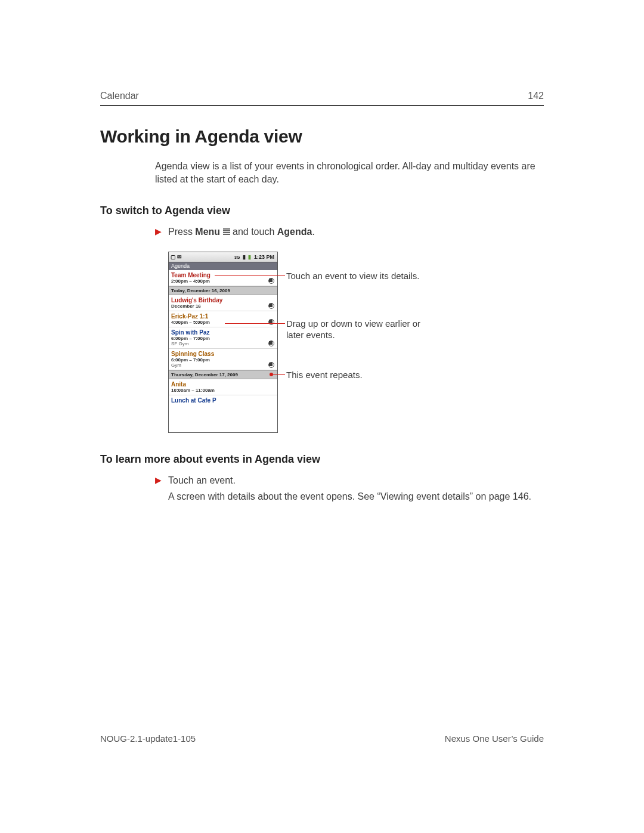  I want to click on status-right-icons: 3G ▮ ▮ 1:23 PM, so click(255, 257).